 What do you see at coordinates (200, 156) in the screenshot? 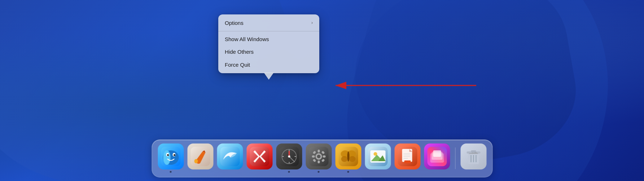
I see `pixelmator-icon` at bounding box center [200, 156].